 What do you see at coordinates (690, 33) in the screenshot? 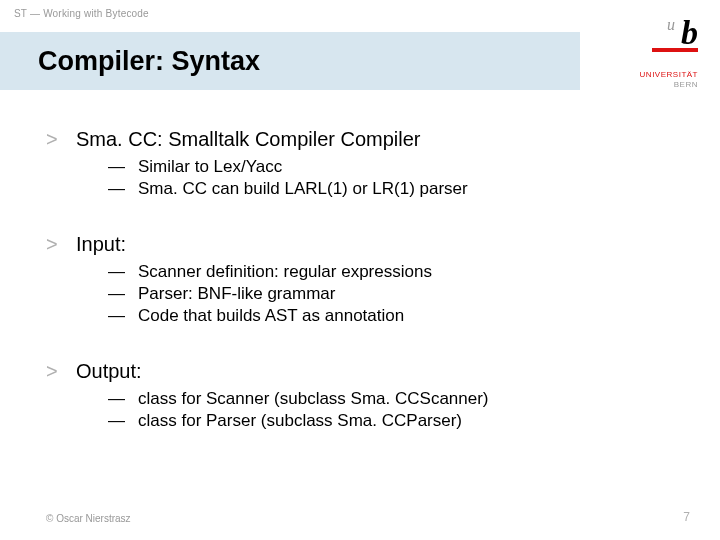
I see `logo-b-icon: u b` at bounding box center [690, 33].